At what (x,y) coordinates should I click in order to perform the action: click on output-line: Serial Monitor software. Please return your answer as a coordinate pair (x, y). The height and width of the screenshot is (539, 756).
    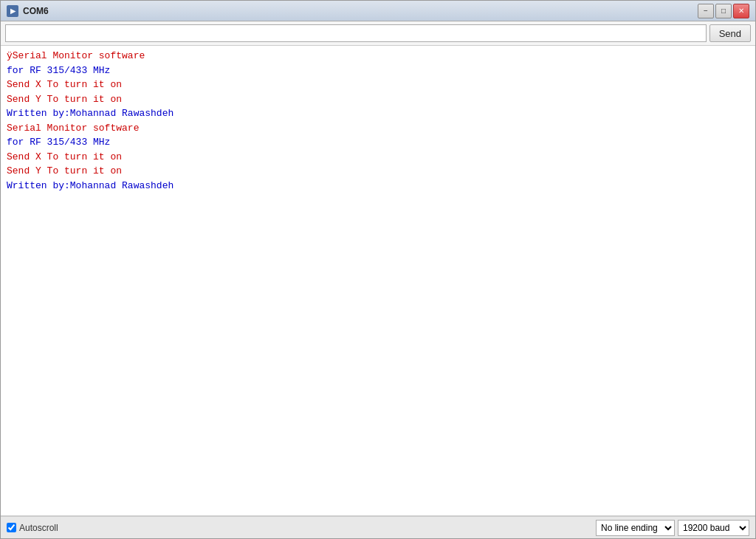
    Looking at the image, I should click on (72, 128).